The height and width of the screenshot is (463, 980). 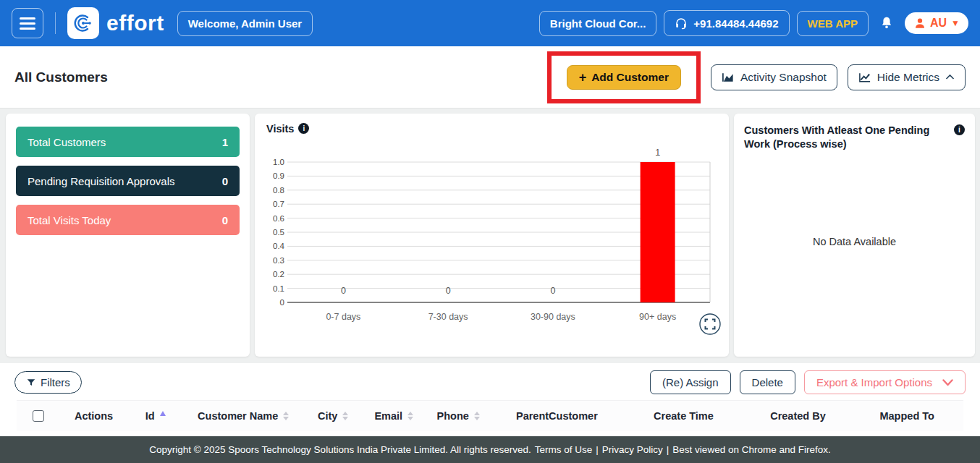 I want to click on column-label: Created By, so click(x=798, y=416).